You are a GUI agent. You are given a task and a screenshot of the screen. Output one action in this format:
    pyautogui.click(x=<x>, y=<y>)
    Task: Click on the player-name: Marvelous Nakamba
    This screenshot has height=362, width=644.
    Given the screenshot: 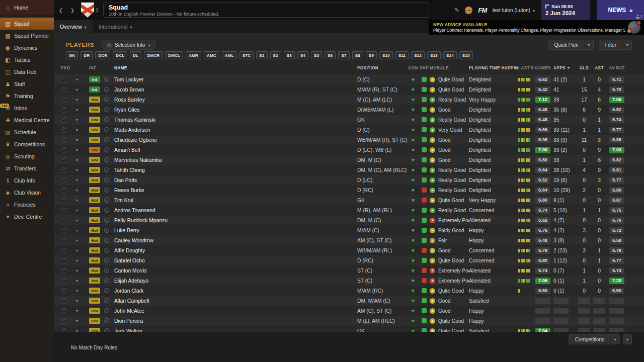 What is the action you would take?
    pyautogui.click(x=235, y=160)
    